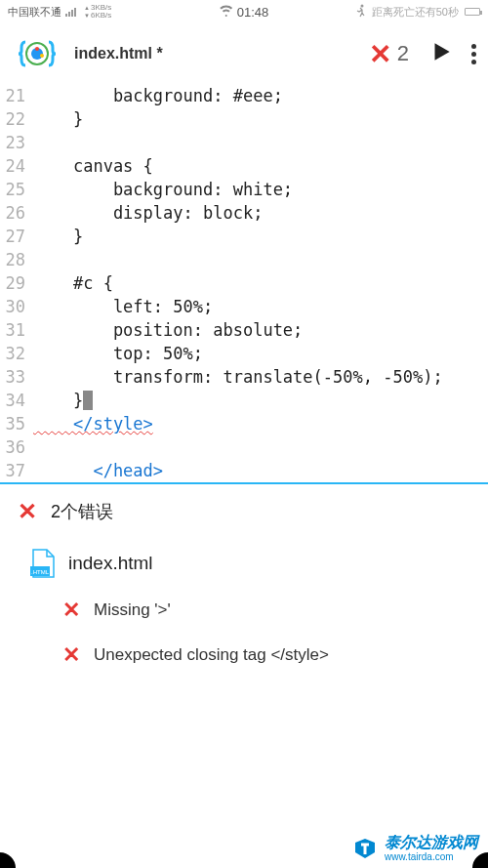 This screenshot has height=868, width=488. I want to click on code-line: 23, so click(244, 143).